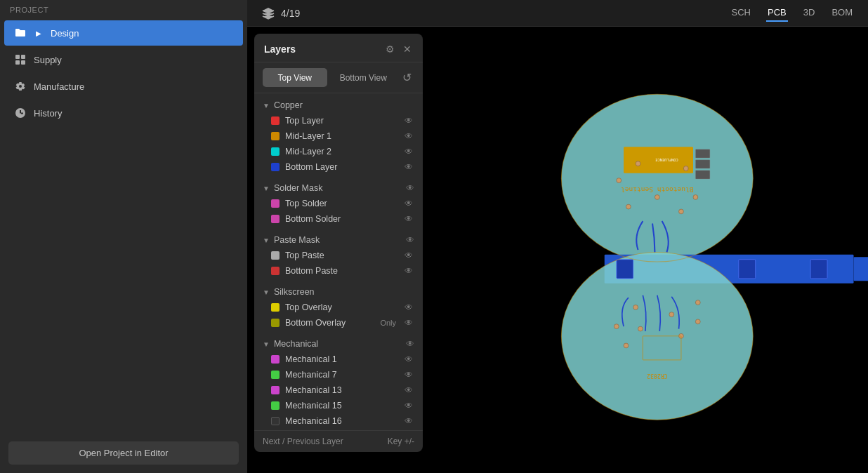 The image size is (868, 473). I want to click on mech1-vis: 👁, so click(409, 359).